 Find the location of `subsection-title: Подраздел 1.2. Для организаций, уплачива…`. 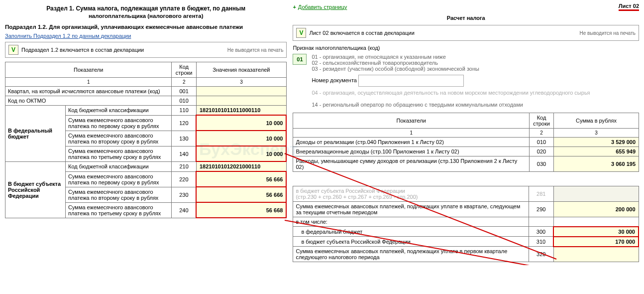

subsection-title: Подраздел 1.2. Для организаций, уплачива… is located at coordinates (146, 27).